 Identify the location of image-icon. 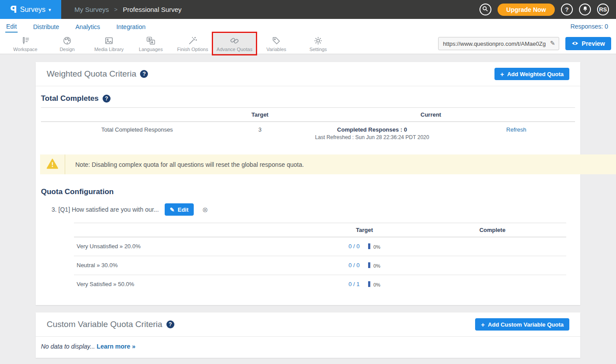
(109, 40).